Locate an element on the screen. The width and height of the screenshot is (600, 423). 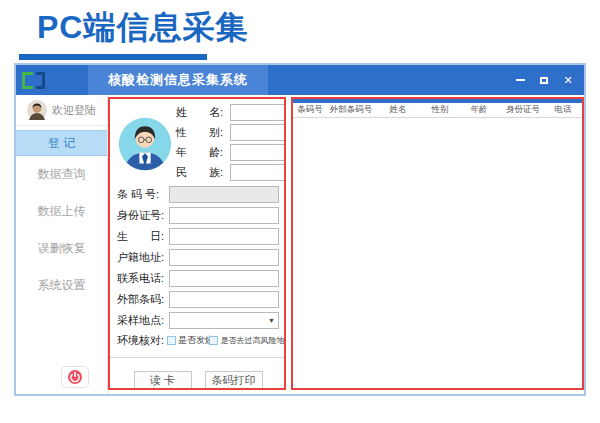
external-barcode-input is located at coordinates (224, 300).